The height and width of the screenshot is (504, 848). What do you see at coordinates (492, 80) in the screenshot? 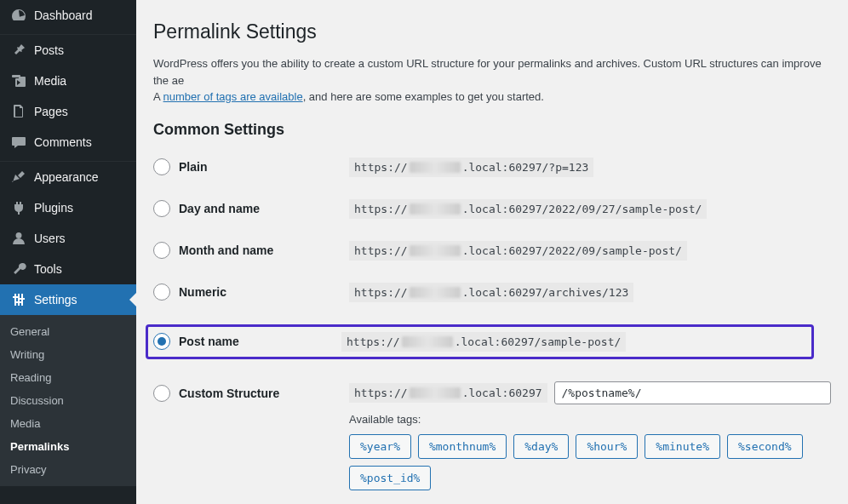
I see `intro-text: WordPress offers you the ability to crea…` at bounding box center [492, 80].